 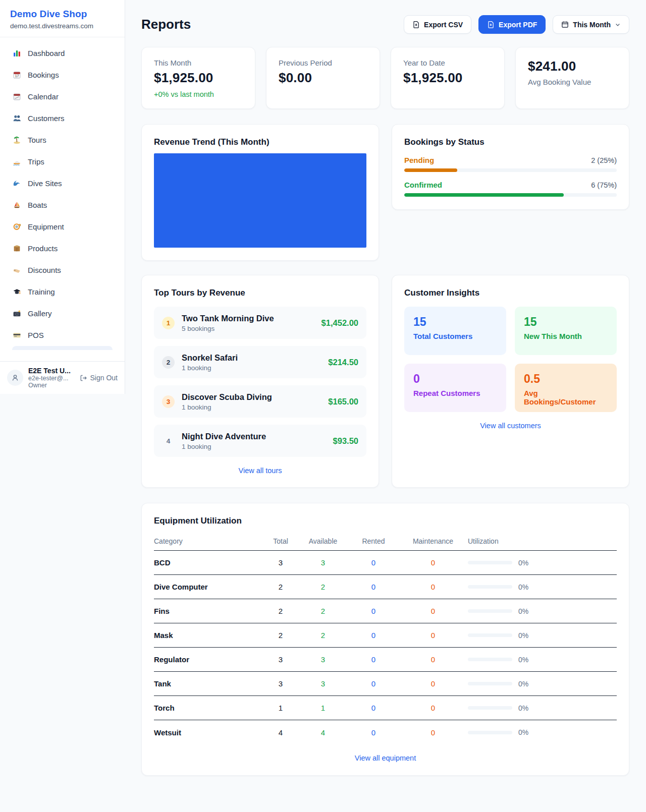 What do you see at coordinates (17, 162) in the screenshot?
I see `speedboat-icon` at bounding box center [17, 162].